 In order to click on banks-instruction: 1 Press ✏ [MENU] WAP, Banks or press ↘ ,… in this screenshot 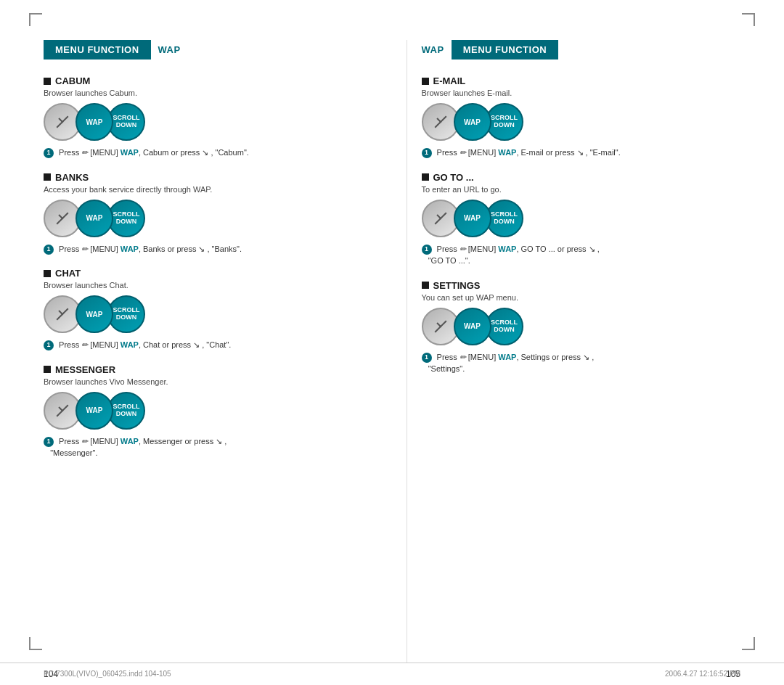, I will do `click(203, 250)`.